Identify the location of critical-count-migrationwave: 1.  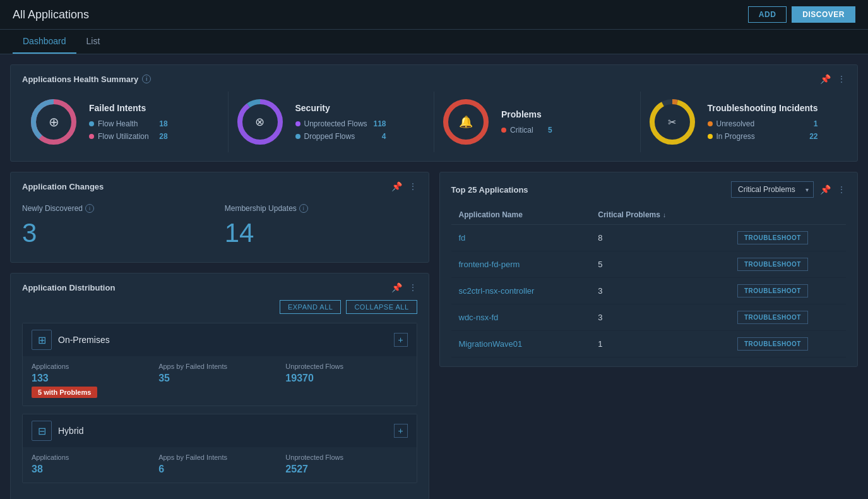
(668, 344).